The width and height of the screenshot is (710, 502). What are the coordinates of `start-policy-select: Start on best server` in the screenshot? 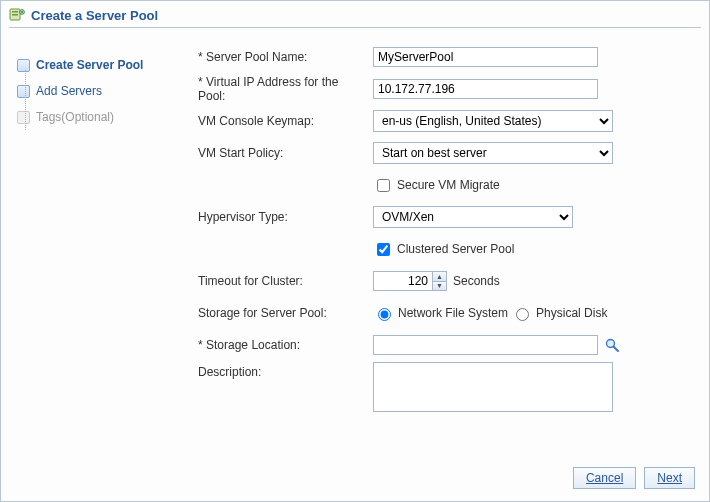 It's located at (493, 153).